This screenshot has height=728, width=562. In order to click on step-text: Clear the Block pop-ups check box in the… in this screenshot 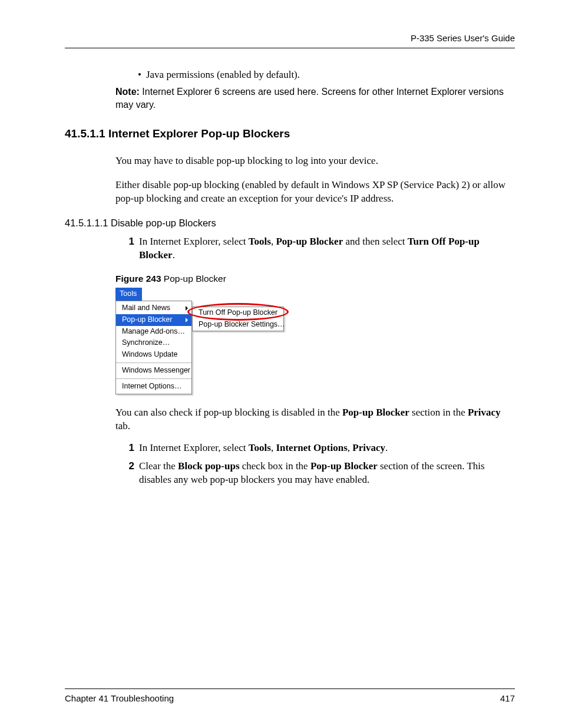, I will do `click(327, 473)`.